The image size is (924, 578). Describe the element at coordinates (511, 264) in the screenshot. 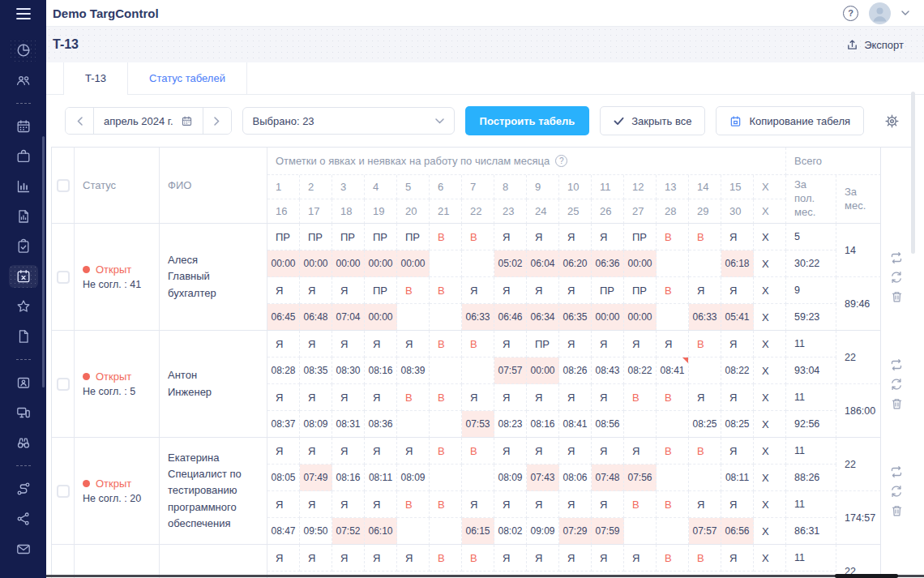

I see `day-time-cell: 05:02` at that location.